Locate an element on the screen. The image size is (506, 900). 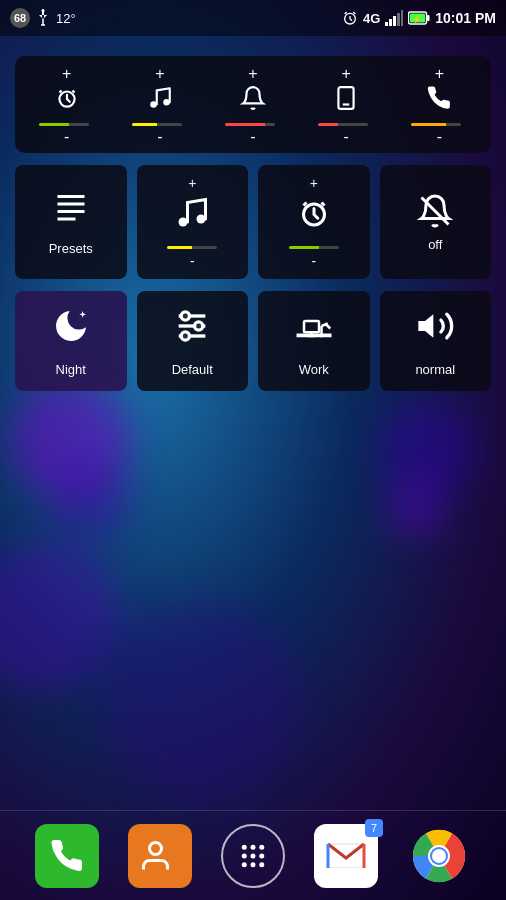
music-tile-bar is located at coordinates (192, 248).